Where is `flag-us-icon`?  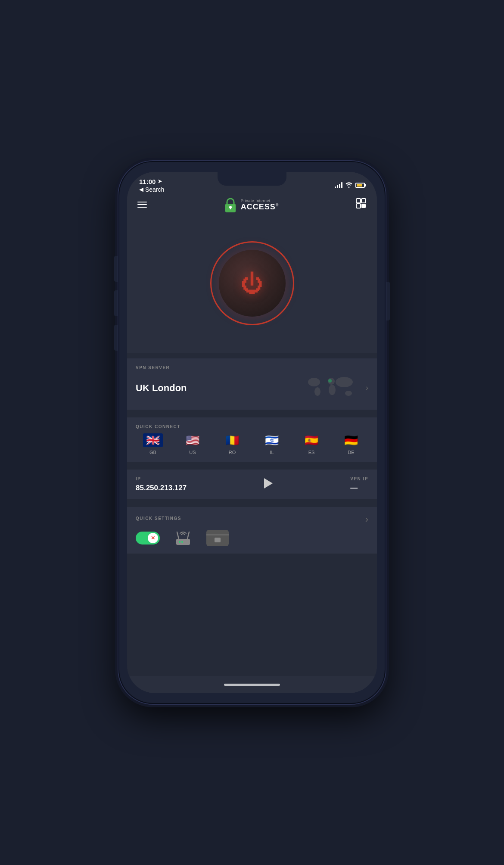
flag-us-icon is located at coordinates (193, 440).